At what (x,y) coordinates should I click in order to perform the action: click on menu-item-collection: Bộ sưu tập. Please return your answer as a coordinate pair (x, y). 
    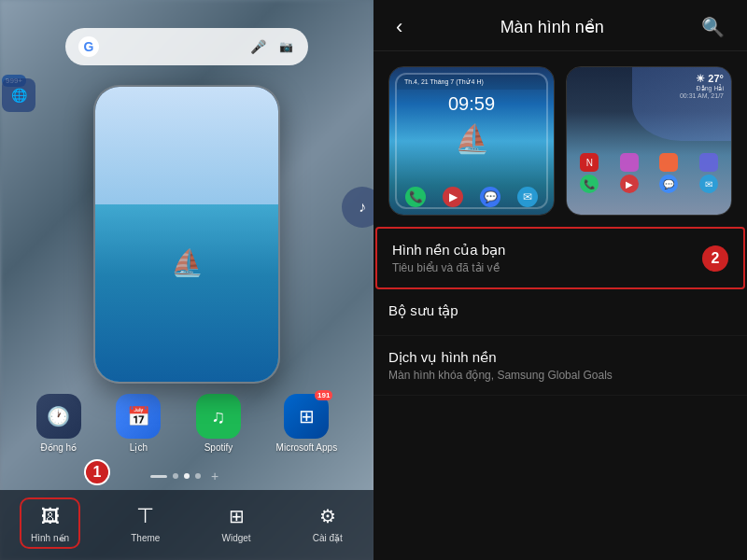
    Looking at the image, I should click on (560, 313).